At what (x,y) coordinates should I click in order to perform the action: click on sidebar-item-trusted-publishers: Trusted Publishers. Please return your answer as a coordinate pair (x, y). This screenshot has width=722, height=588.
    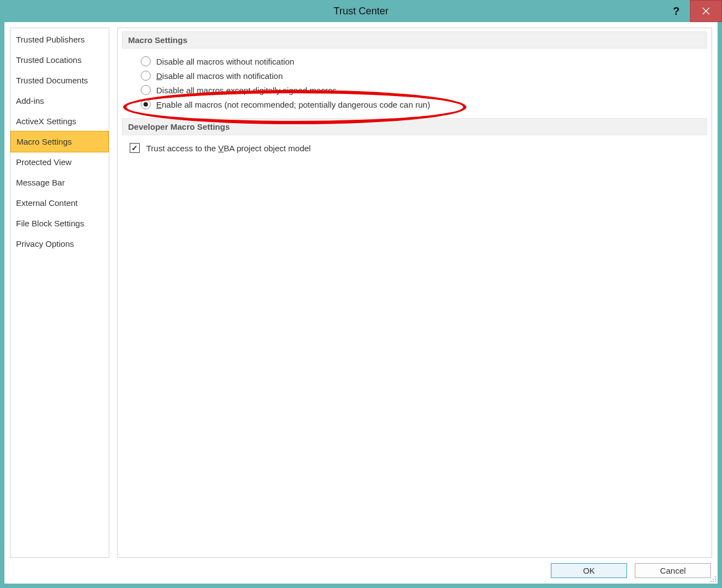
    Looking at the image, I should click on (60, 40).